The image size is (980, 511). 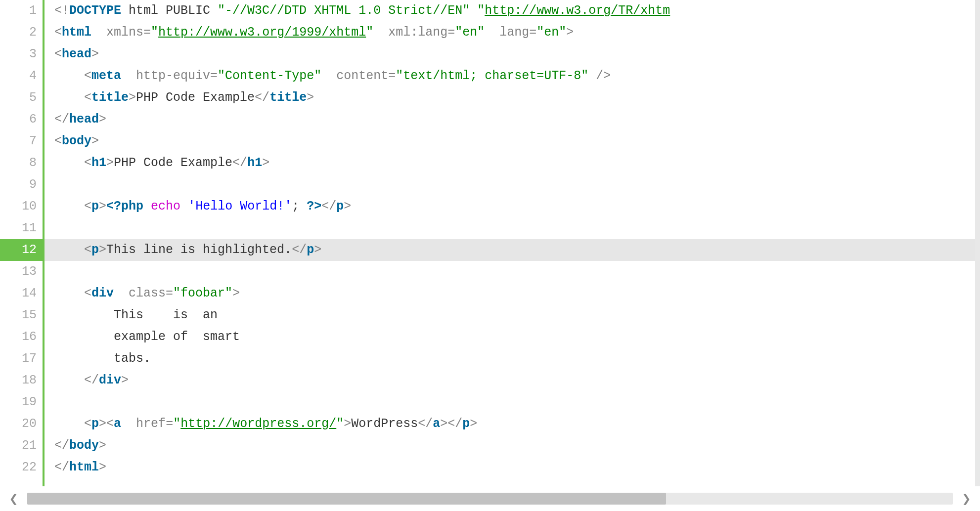 I want to click on line-number: 17, so click(x=21, y=359).